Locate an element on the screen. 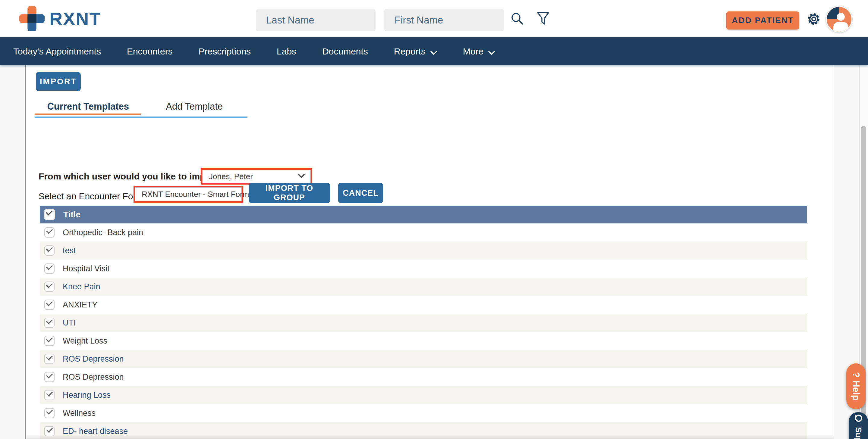  brand-name: RXNT is located at coordinates (75, 19).